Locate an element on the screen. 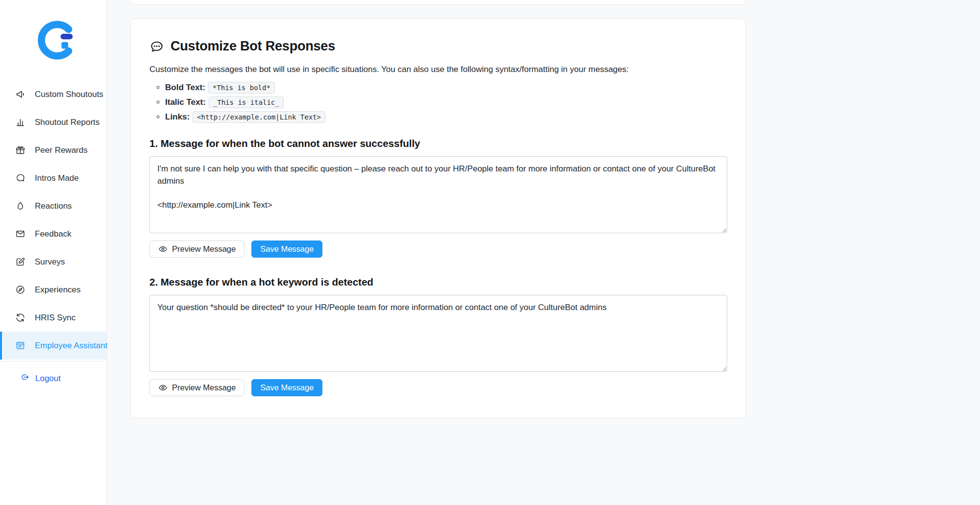  sidebar-item-label: Custom Shoutouts is located at coordinates (69, 95).